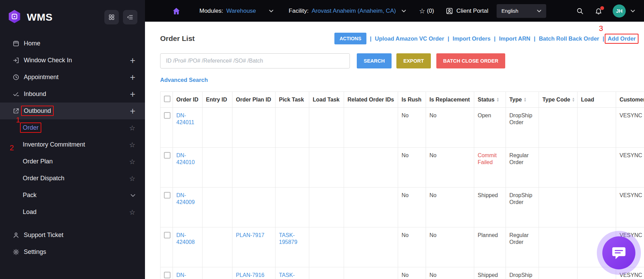 The height and width of the screenshot is (279, 644). What do you see at coordinates (569, 39) in the screenshot?
I see `batch-roll-back-order-link: Batch Roll Back Order` at bounding box center [569, 39].